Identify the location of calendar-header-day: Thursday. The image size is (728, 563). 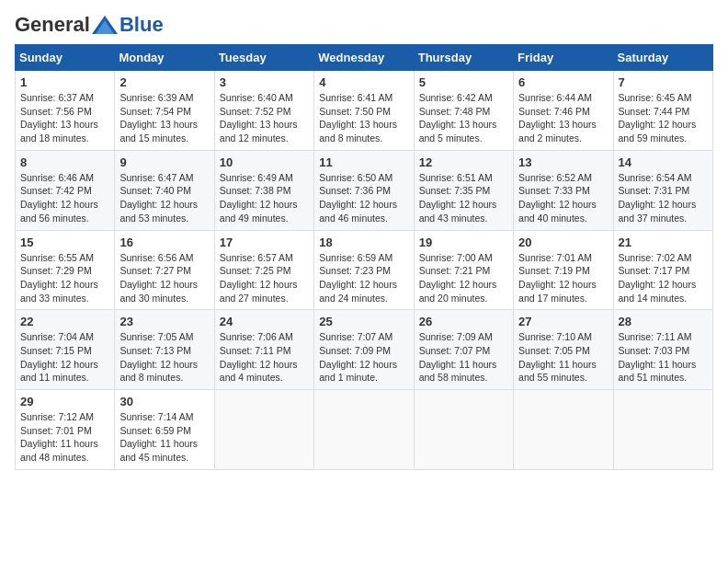
(463, 58).